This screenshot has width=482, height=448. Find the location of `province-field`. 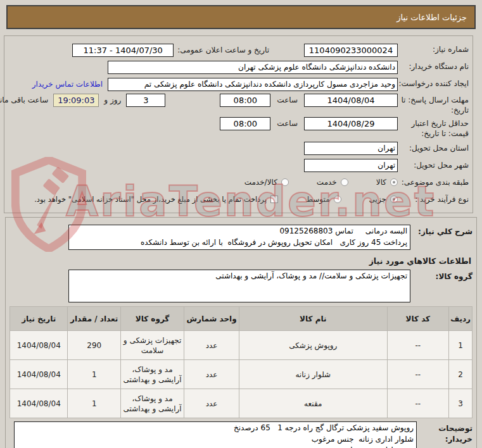

province-field is located at coordinates (351, 148).